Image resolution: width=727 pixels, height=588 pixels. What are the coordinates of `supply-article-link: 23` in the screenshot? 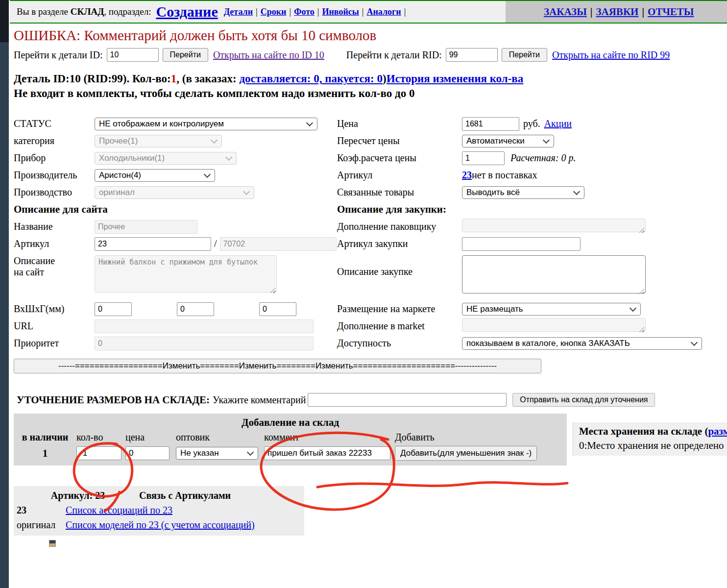 It's located at (467, 175).